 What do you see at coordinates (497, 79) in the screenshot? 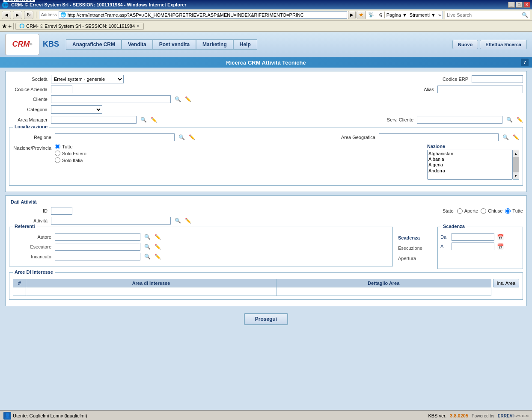
I see `codice-erp-input` at bounding box center [497, 79].